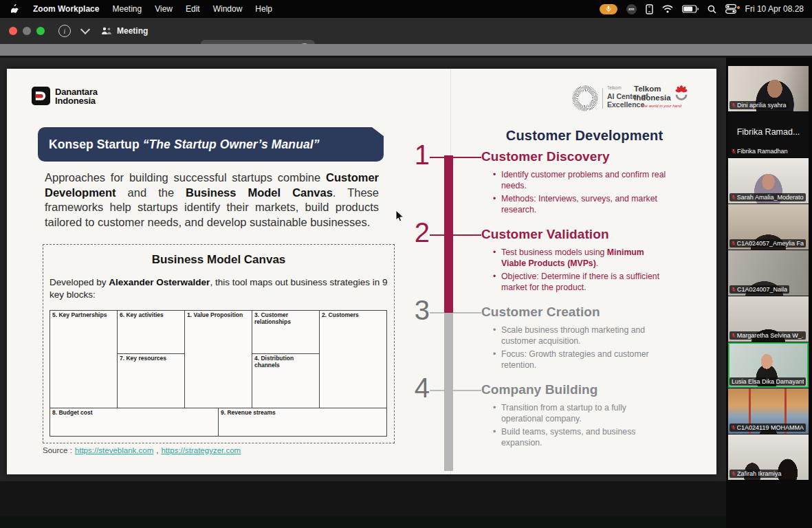 This screenshot has height=528, width=812. I want to click on participant-name-badge: Fibrika Ramadhan, so click(760, 151).